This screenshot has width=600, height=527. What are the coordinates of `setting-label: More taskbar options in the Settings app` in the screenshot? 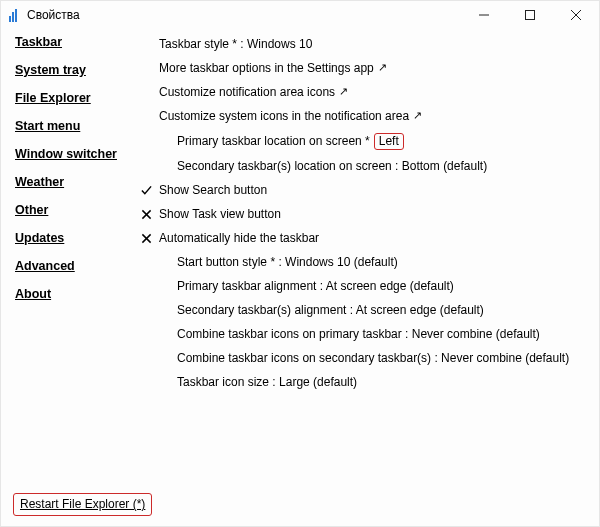 It's located at (266, 68).